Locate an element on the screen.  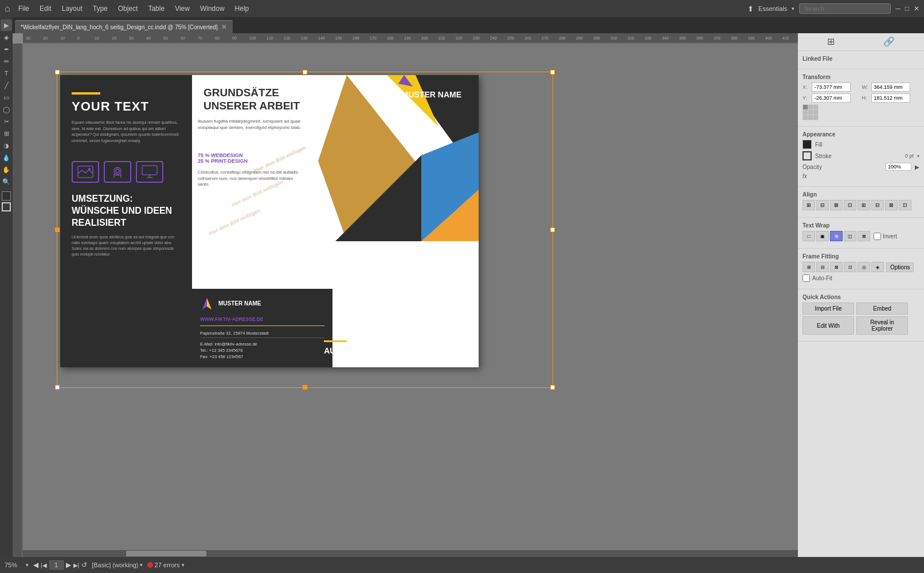
handle-ml is located at coordinates (57, 230).